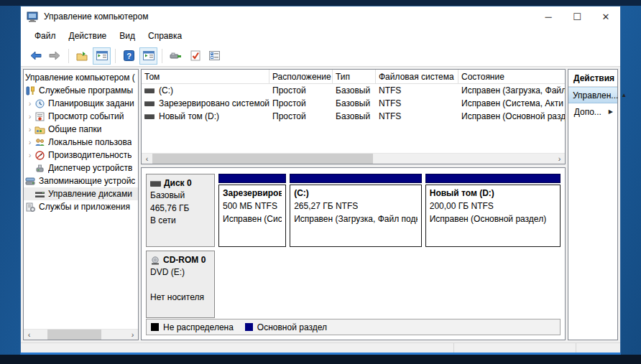 The width and height of the screenshot is (641, 364). Describe the element at coordinates (30, 90) in the screenshot. I see `tools-icon` at that location.